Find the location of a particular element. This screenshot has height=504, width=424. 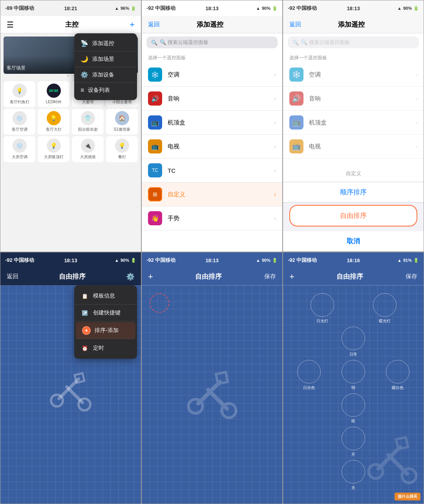

nav-bar-3: 返回 添加遥控 is located at coordinates (353, 25).